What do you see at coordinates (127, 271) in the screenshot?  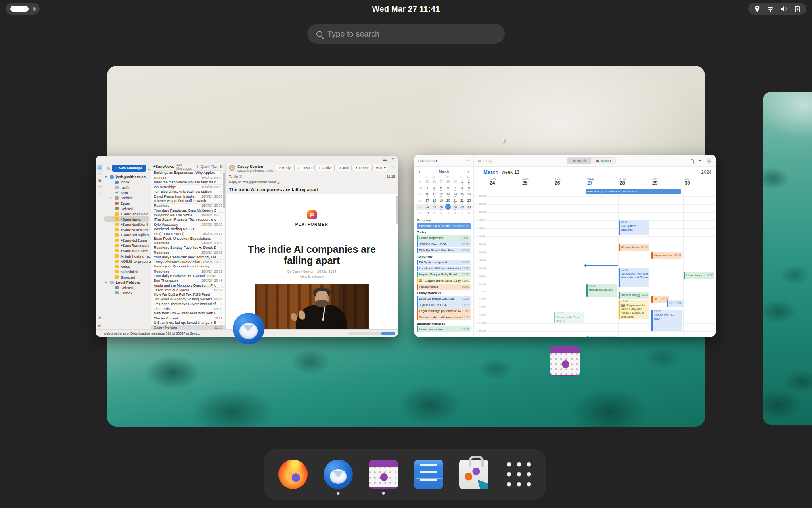 I see `folder-row: Scheduled` at bounding box center [127, 271].